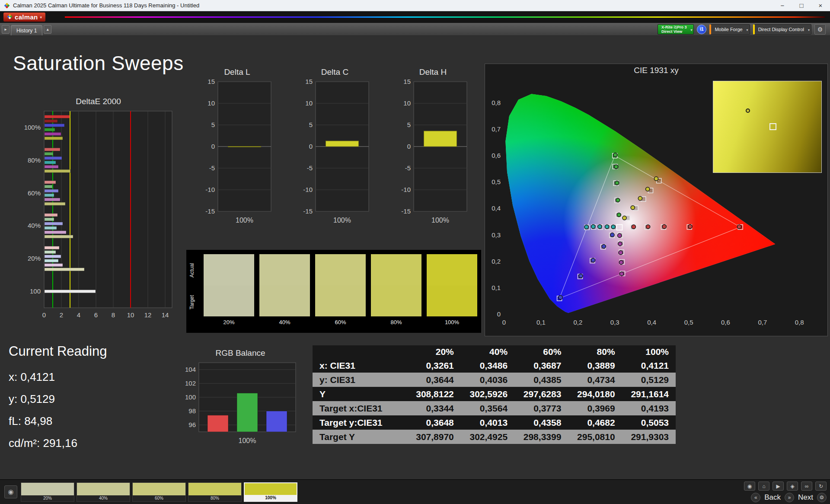 The width and height of the screenshot is (830, 504). I want to click on table-cell: 0,3344, so click(434, 408).